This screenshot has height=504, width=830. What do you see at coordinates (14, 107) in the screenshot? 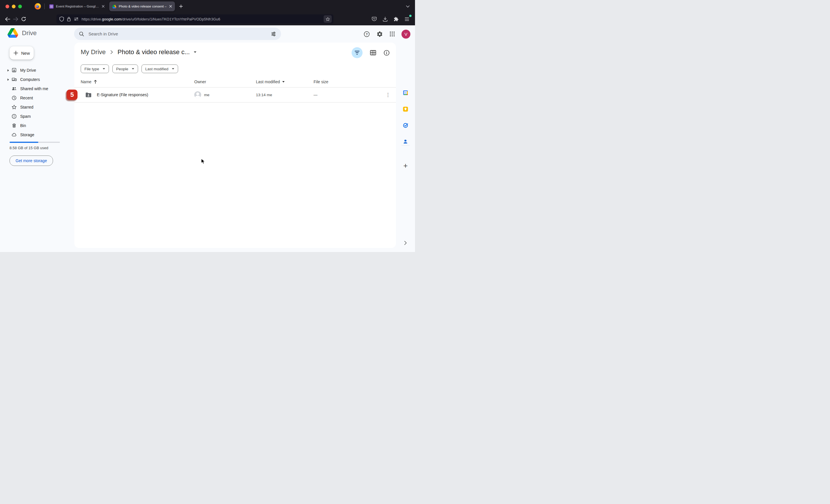
I see `star-icon` at bounding box center [14, 107].